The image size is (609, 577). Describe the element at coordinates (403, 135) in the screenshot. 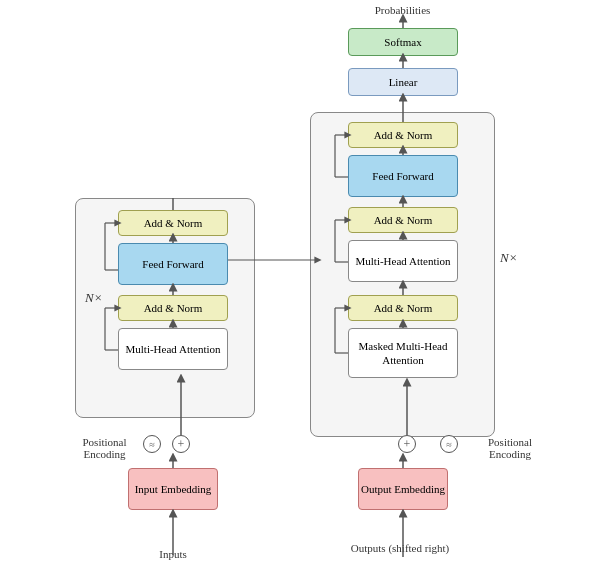

I see `decoder-add-norm-top: Add & Norm` at that location.